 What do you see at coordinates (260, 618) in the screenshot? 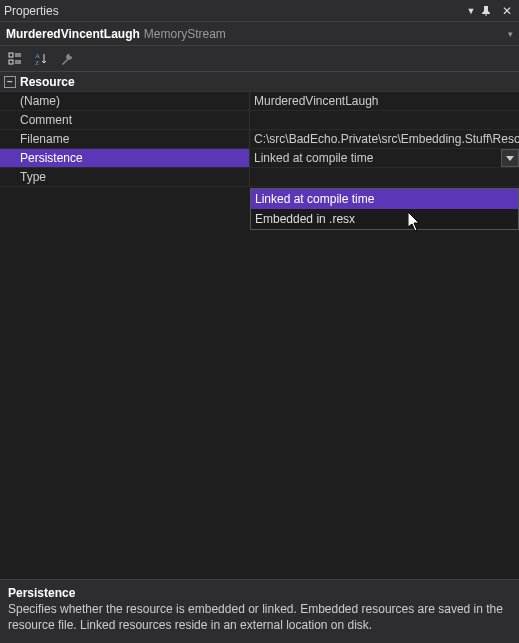
I see `description-text: Specifies whether the resource is embedd…` at bounding box center [260, 618].